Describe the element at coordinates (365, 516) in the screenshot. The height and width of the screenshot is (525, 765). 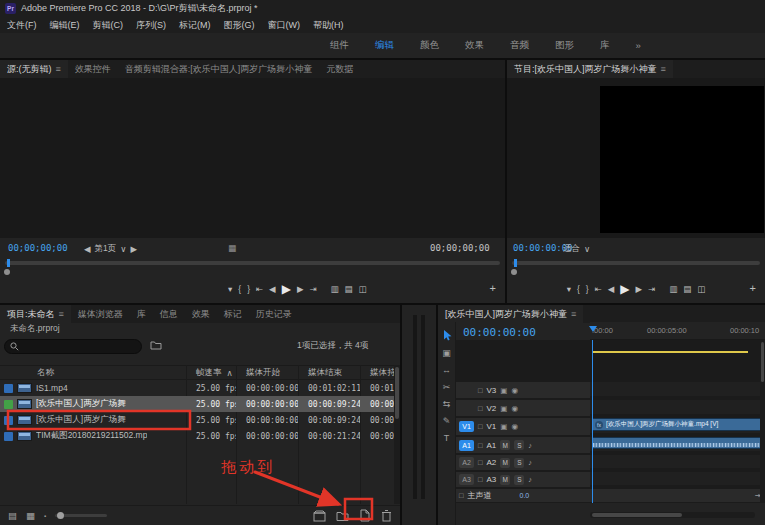
I see `new-item-button` at that location.